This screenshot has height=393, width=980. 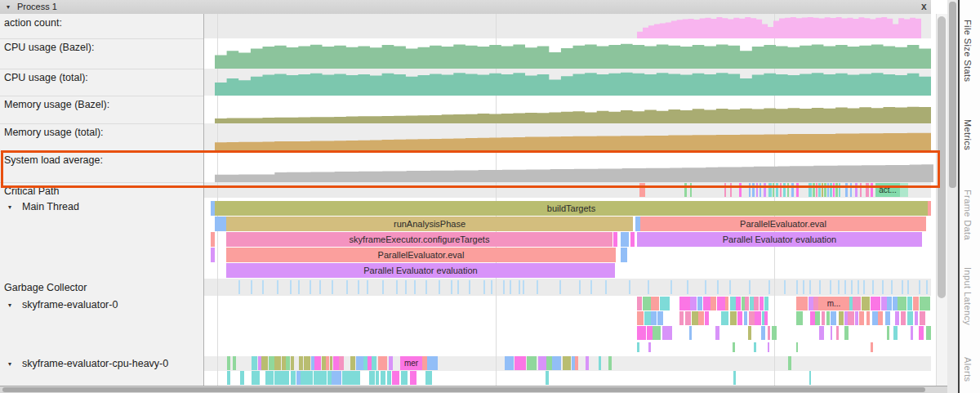 What do you see at coordinates (834, 304) in the screenshot?
I see `evaluator0-labeled-slice: m...` at bounding box center [834, 304].